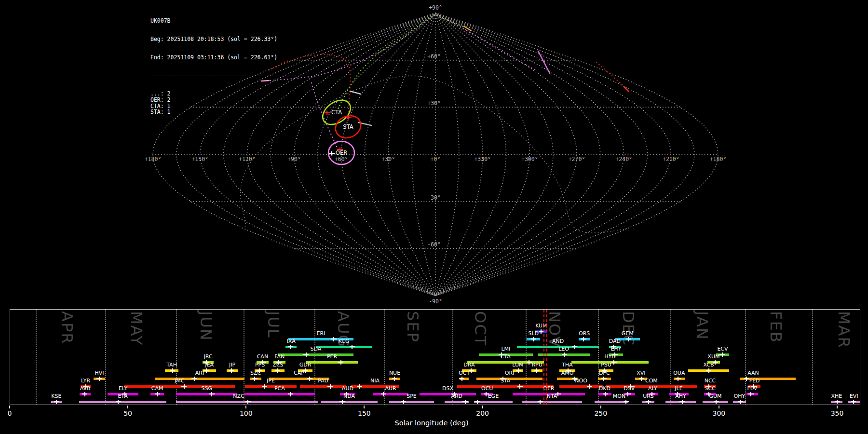  Describe the element at coordinates (679, 373) in the screenshot. I see `shower-label-QUA: QUA` at that location.